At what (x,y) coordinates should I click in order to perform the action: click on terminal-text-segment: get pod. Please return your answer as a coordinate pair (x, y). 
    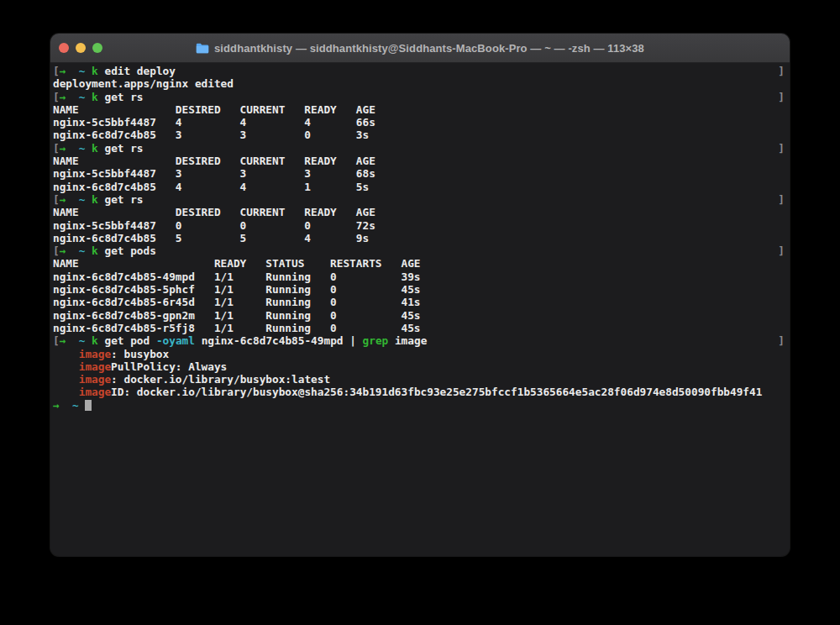
    Looking at the image, I should click on (128, 341).